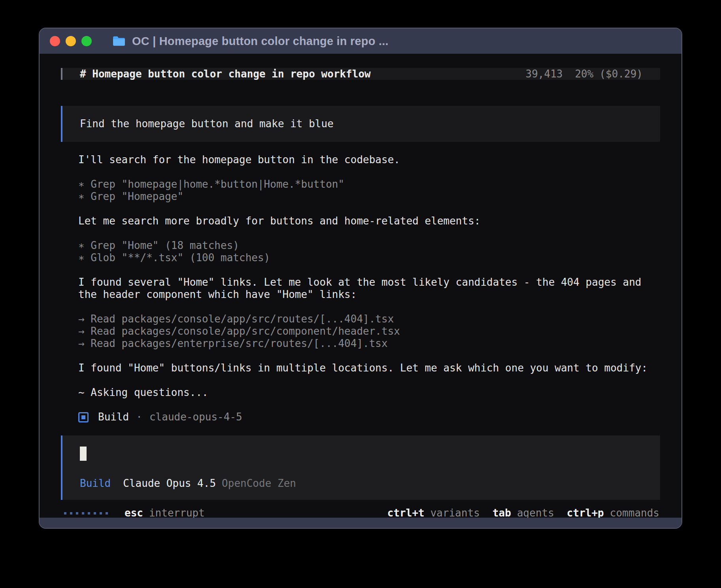 The image size is (721, 588). What do you see at coordinates (369, 258) in the screenshot?
I see `tool-call-glob: ∗ Glob "**/*.tsx" (100 matches)` at bounding box center [369, 258].